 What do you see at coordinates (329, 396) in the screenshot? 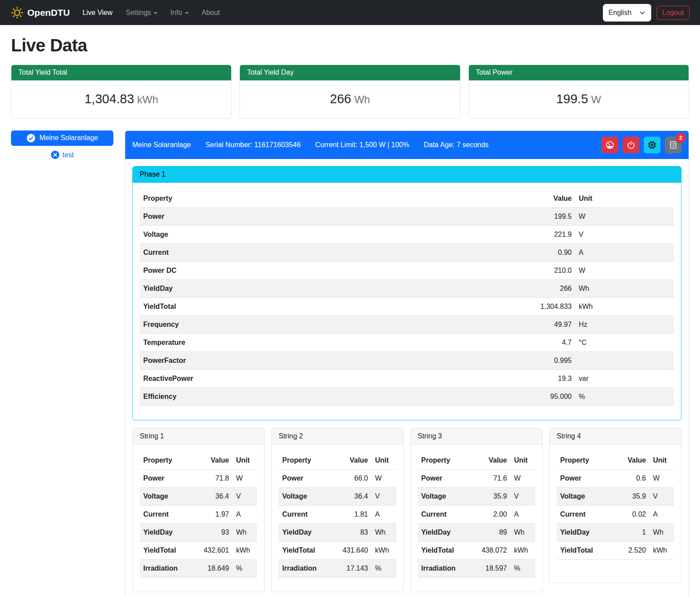
I see `property-cell: Efficiency` at bounding box center [329, 396].